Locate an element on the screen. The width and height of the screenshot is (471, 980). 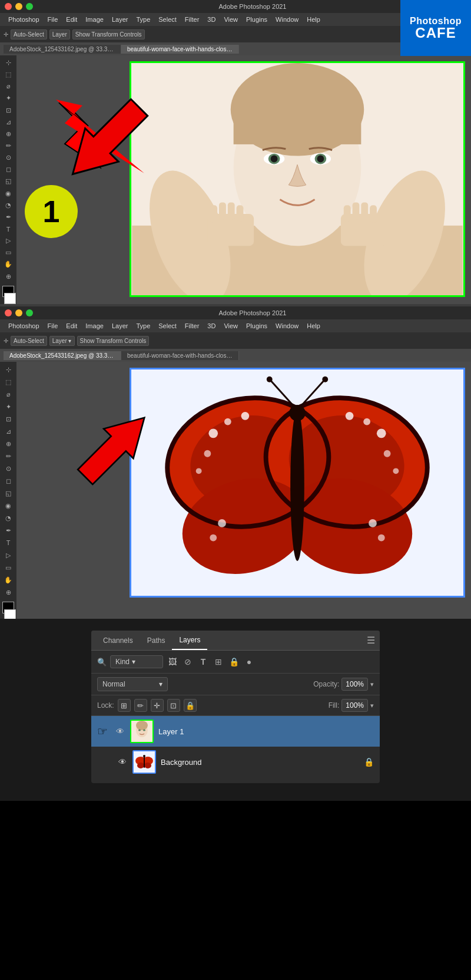
tab-stock-jpeg: AdobeStock_125433162.jpeg @ 33.3% (RGB/8… is located at coordinates (62, 50).